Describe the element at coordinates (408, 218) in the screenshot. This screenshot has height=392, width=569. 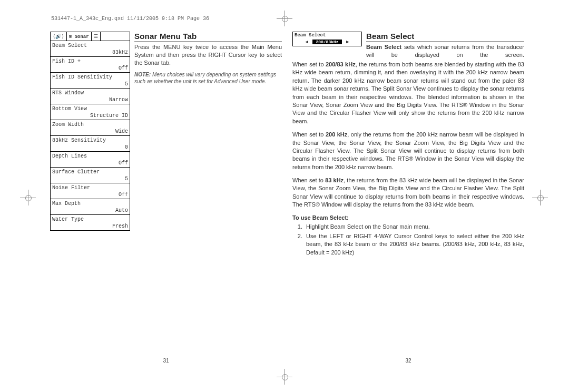
I see `sub-head-to-use: To use Beam Select:` at that location.